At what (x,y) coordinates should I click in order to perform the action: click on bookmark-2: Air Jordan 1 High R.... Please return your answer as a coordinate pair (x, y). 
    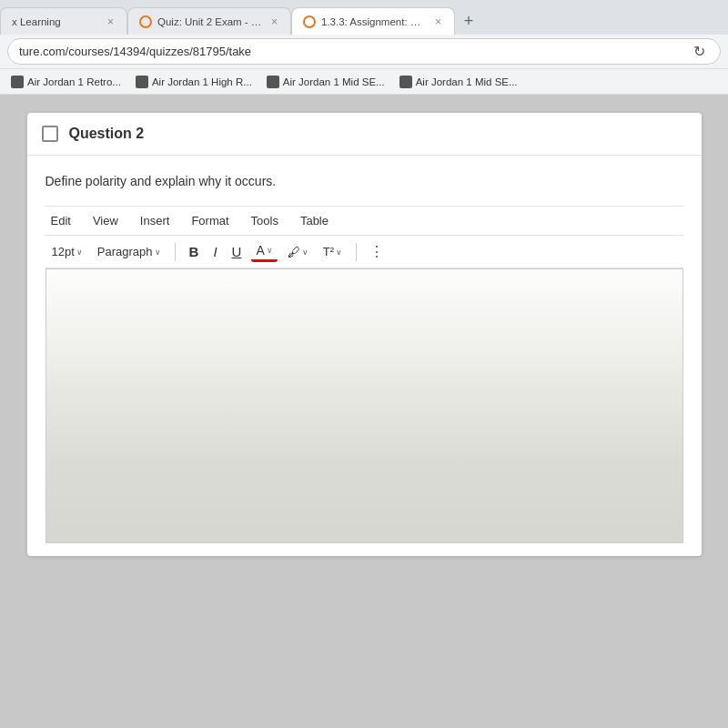
    Looking at the image, I should click on (194, 82).